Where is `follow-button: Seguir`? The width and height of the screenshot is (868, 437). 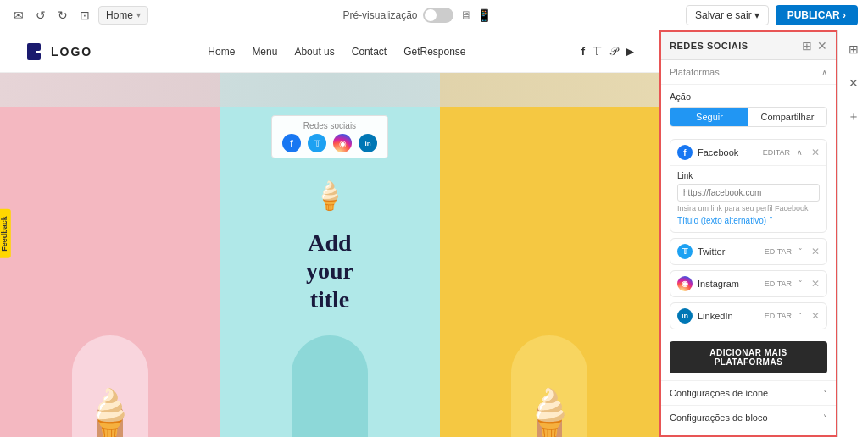 follow-button: Seguir is located at coordinates (709, 117).